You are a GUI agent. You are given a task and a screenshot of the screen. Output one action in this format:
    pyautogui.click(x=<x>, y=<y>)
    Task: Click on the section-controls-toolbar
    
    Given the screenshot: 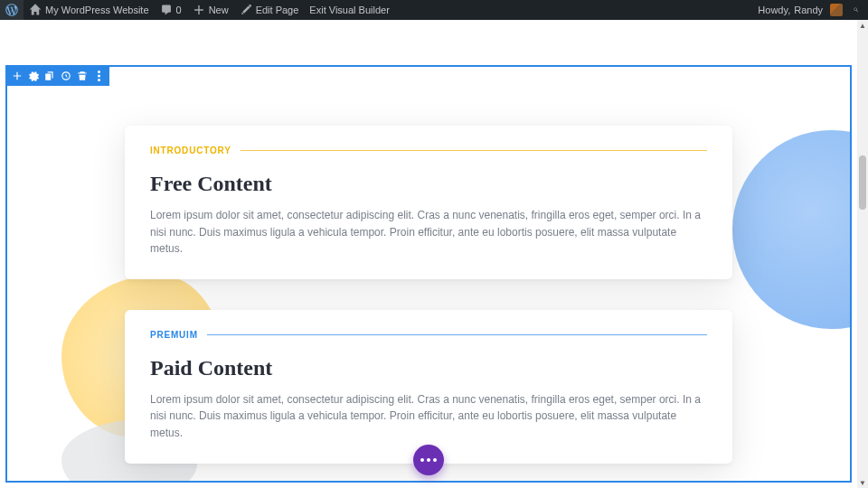 What is the action you would take?
    pyautogui.click(x=58, y=76)
    